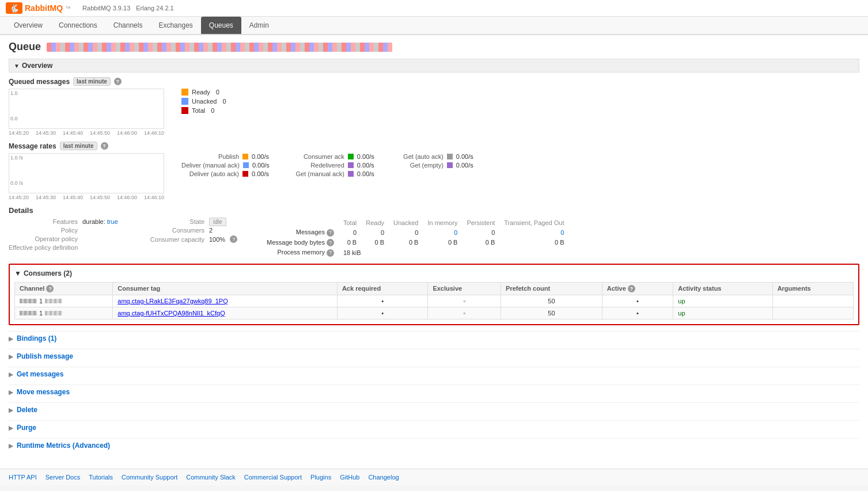 This screenshot has width=868, height=491. What do you see at coordinates (150, 477) in the screenshot?
I see `footer-community-support: Community Support` at bounding box center [150, 477].